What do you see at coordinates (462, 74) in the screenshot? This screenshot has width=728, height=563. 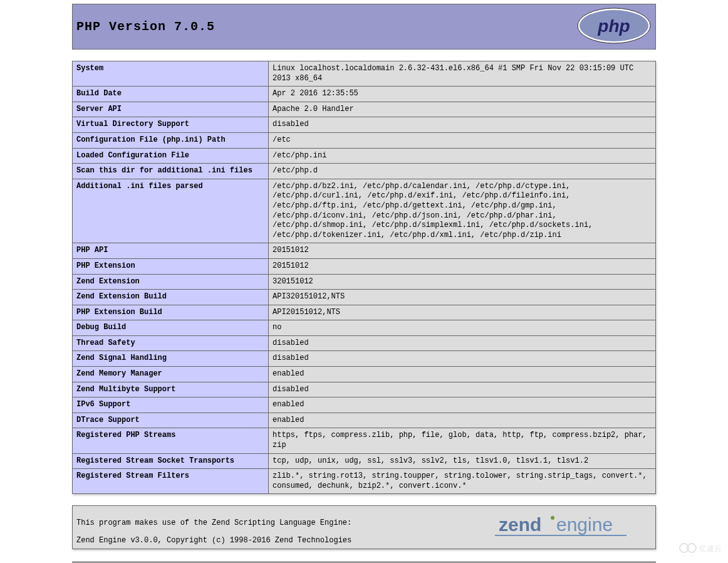 I see `row-value: Linux localhost.localdomain 2.6.32-431.e…` at bounding box center [462, 74].